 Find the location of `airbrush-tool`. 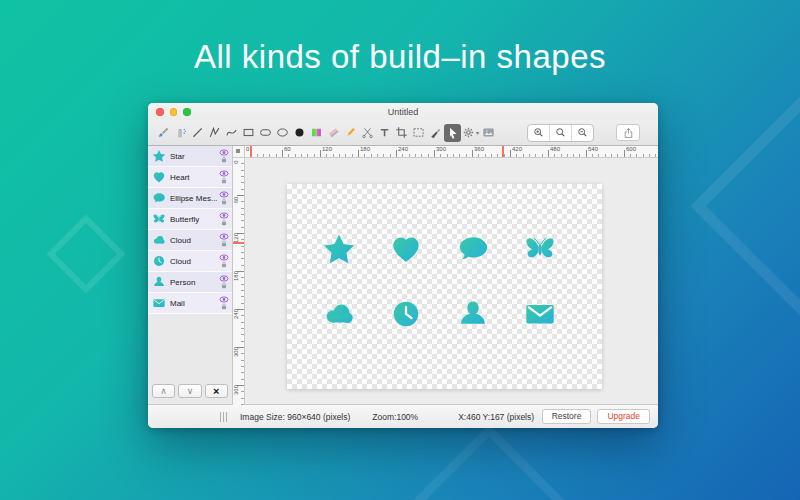

airbrush-tool is located at coordinates (180, 133).